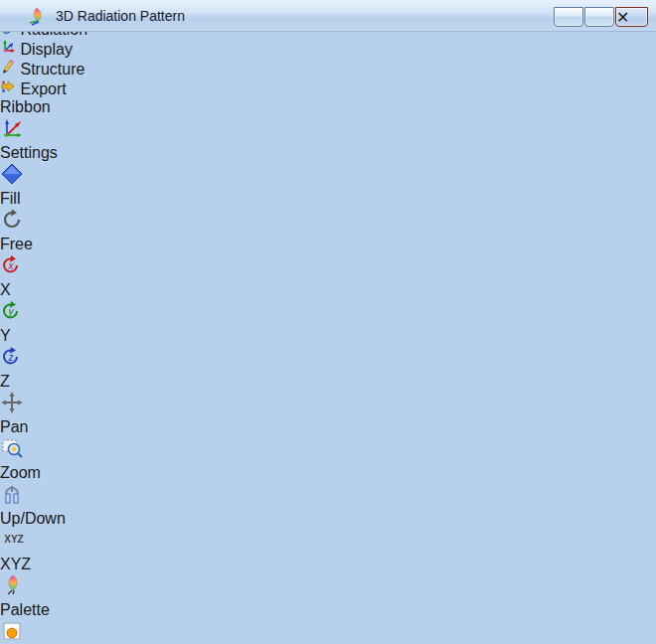 This screenshot has width=656, height=644. What do you see at coordinates (12, 266) in the screenshot?
I see `svg-text: x` at bounding box center [12, 266].